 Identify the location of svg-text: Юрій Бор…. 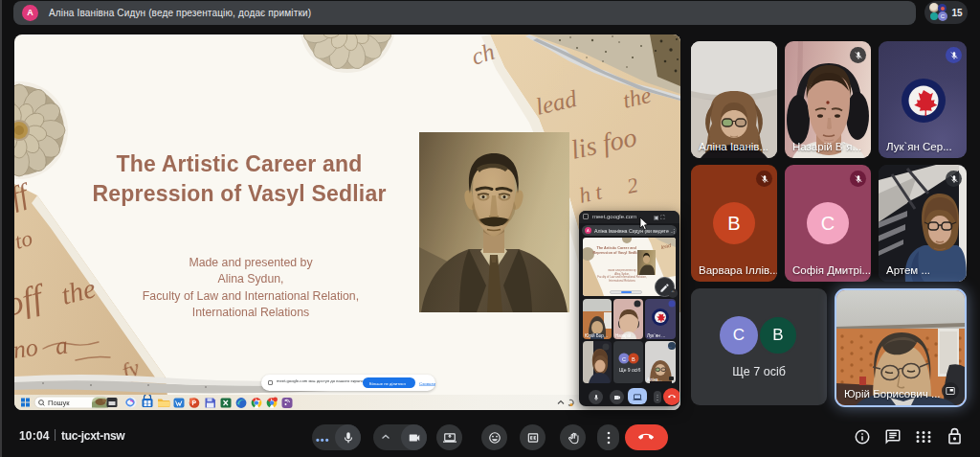
(596, 335).